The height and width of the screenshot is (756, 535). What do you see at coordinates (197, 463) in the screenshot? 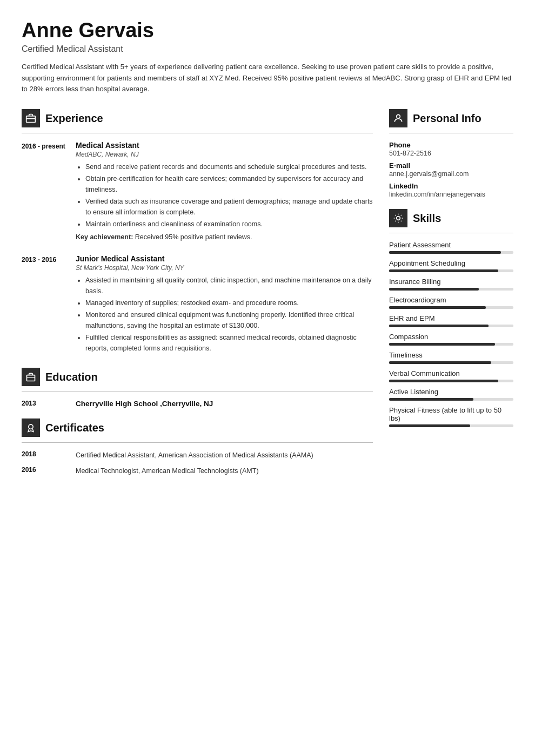
I see `certificates-list: 2018Certified Medical Assistant, America…` at bounding box center [197, 463].